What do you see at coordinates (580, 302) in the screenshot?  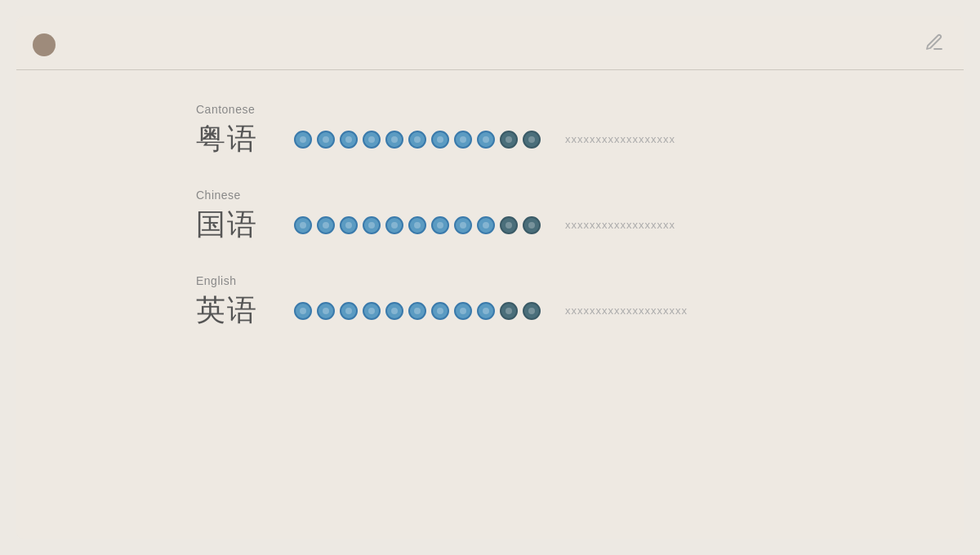 I see `language-row-english: English英语xxxxxxxxxxxxxxxxxxxx` at bounding box center [580, 302].